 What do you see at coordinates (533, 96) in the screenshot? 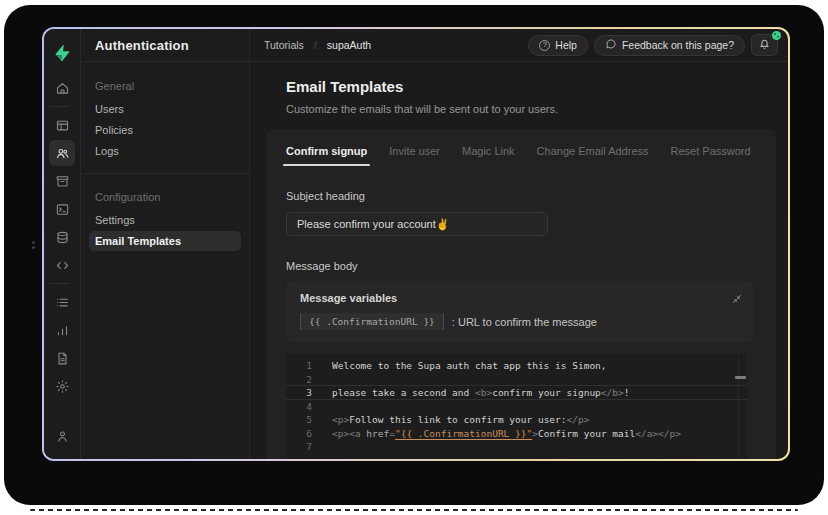
I see `page-head: Email Templates Customize the emails tha…` at bounding box center [533, 96].